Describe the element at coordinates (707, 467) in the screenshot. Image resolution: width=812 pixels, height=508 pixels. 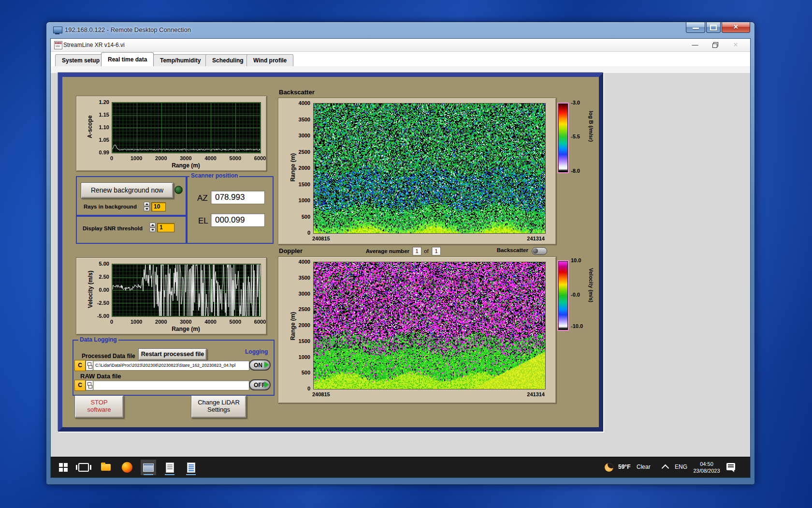
I see `clock: 04:50 23/08/2023` at that location.